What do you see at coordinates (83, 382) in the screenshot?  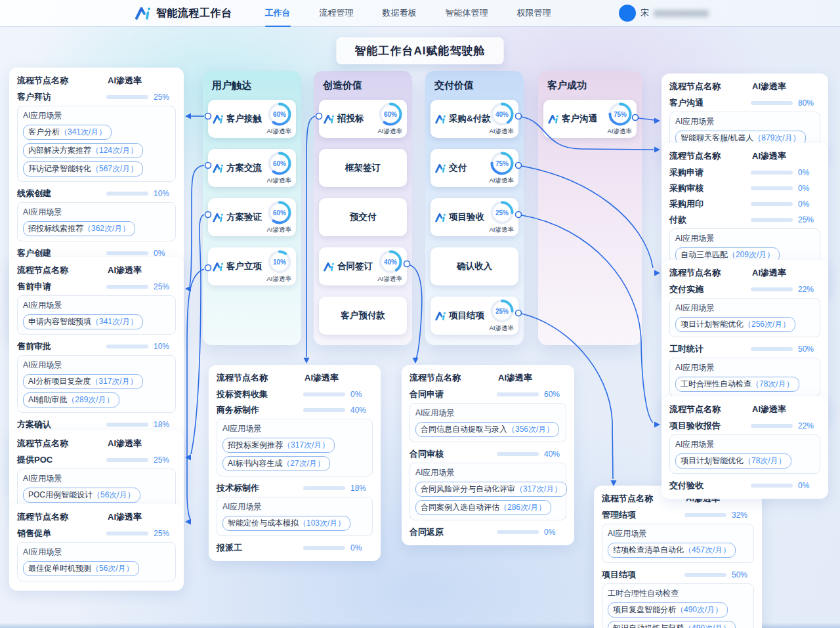 I see `scenario-tag: AI分析项目复杂度（317次/月）` at bounding box center [83, 382].